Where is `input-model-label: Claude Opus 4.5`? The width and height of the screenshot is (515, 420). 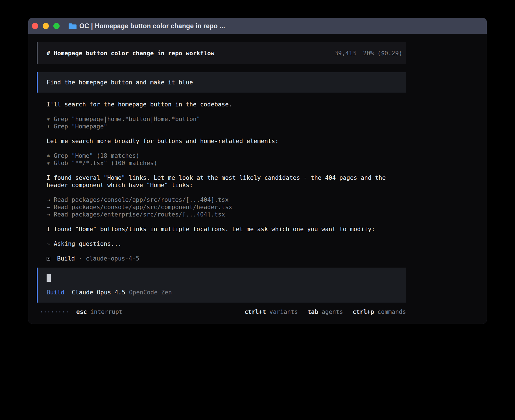 input-model-label: Claude Opus 4.5 is located at coordinates (99, 292).